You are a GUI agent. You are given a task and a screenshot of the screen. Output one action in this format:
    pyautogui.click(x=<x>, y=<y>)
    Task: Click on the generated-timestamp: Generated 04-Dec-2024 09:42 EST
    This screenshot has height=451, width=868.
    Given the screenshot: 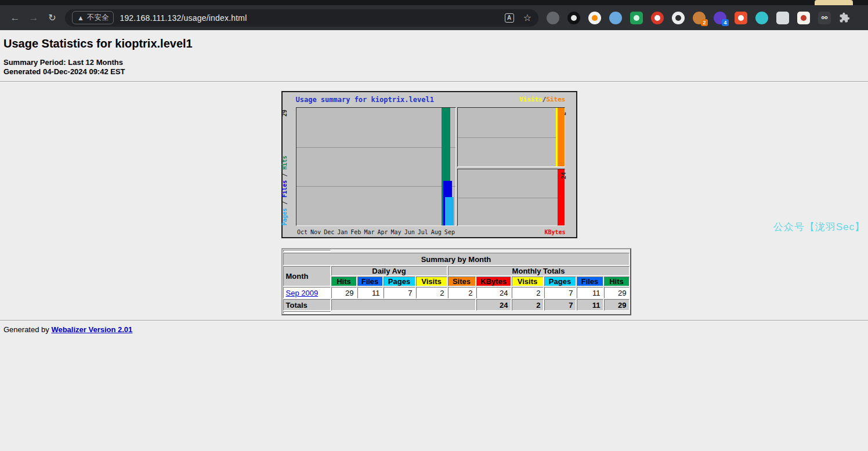 What is the action you would take?
    pyautogui.click(x=434, y=72)
    